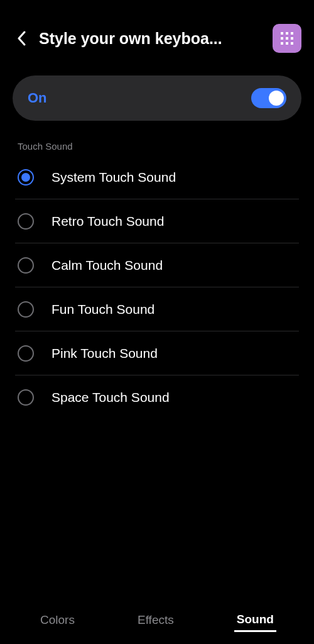  I want to click on tab-colors: Colors, so click(58, 620).